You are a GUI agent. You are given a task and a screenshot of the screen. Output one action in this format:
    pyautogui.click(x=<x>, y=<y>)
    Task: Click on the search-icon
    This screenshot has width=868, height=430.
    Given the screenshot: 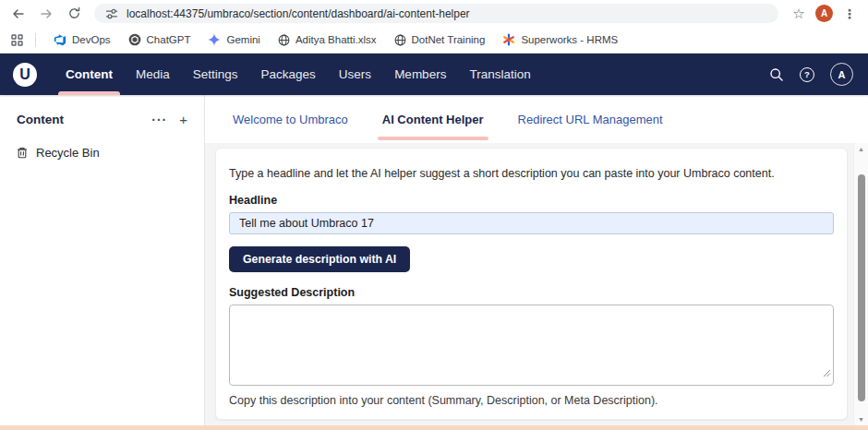 What is the action you would take?
    pyautogui.click(x=777, y=75)
    